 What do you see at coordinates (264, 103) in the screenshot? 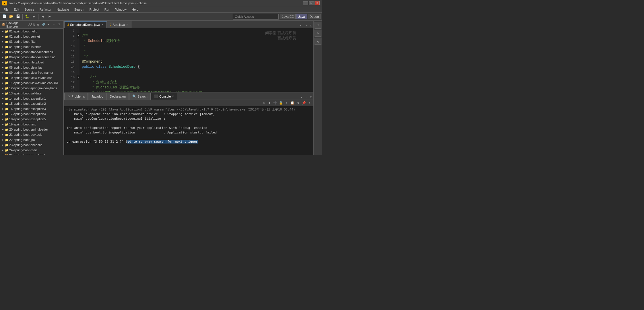
I see `console-clear-button: ✕` at bounding box center [264, 103].